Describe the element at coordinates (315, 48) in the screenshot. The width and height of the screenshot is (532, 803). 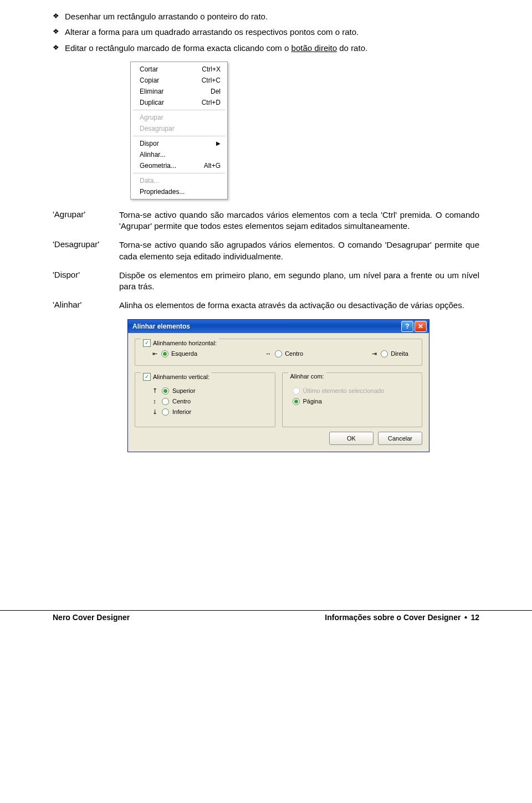
I see `underlined-text: botão direito` at that location.